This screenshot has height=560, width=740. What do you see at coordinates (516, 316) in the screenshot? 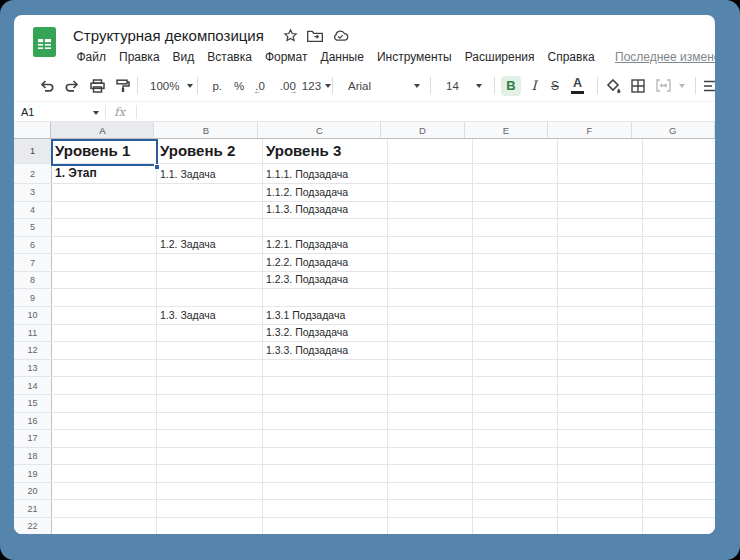
I see `cell-E10` at bounding box center [516, 316].